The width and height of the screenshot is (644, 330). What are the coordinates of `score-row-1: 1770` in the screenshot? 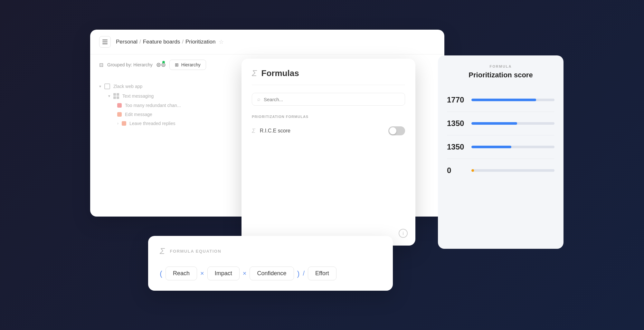 It's located at (501, 100).